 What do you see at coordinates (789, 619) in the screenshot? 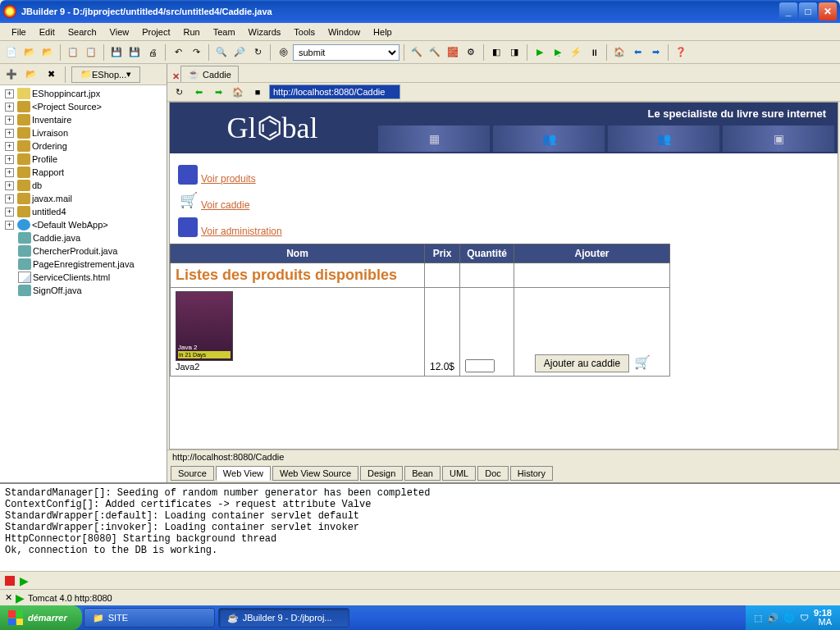
I see `tray-icon: 🌐` at bounding box center [789, 619].